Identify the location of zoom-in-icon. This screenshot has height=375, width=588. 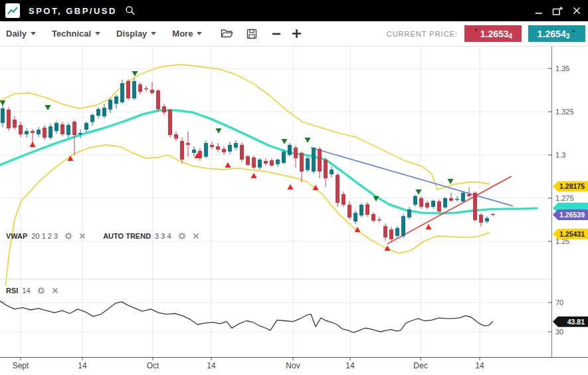
(296, 33).